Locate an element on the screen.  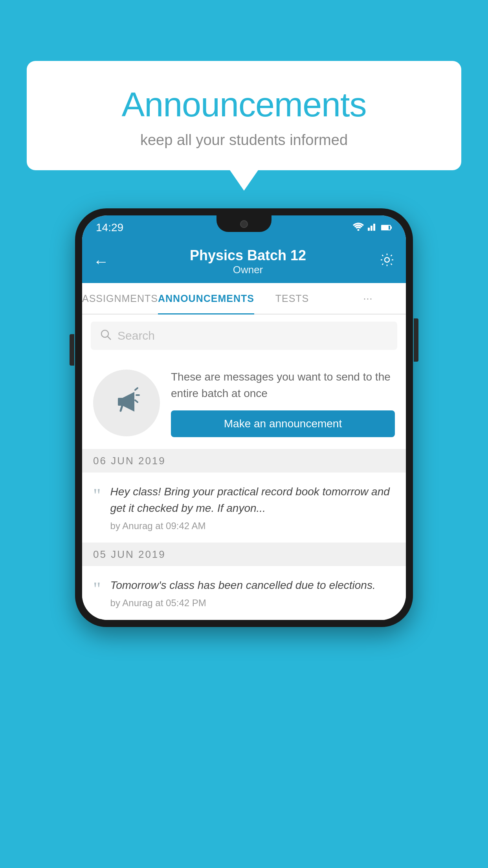
search-placeholder: Search is located at coordinates (136, 336).